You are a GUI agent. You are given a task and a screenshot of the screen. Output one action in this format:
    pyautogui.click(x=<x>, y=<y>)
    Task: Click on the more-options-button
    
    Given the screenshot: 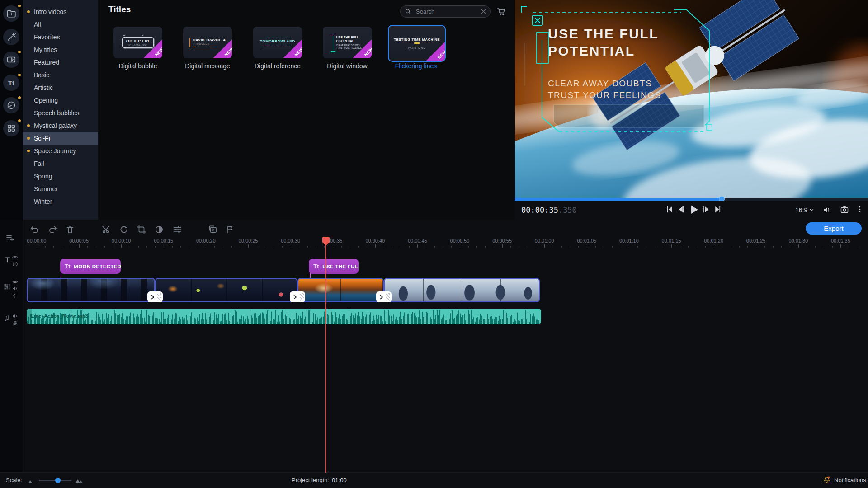 What is the action you would take?
    pyautogui.click(x=860, y=210)
    